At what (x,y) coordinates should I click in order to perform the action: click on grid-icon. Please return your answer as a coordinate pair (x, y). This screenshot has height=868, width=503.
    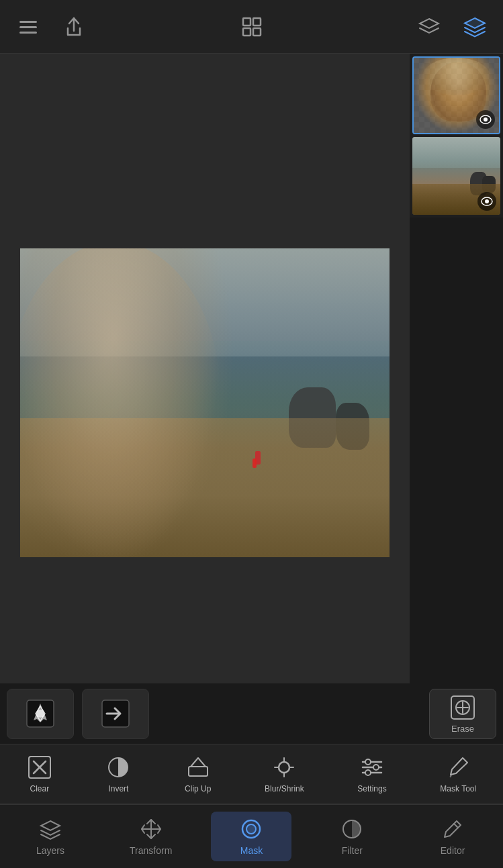
    Looking at the image, I should click on (252, 27).